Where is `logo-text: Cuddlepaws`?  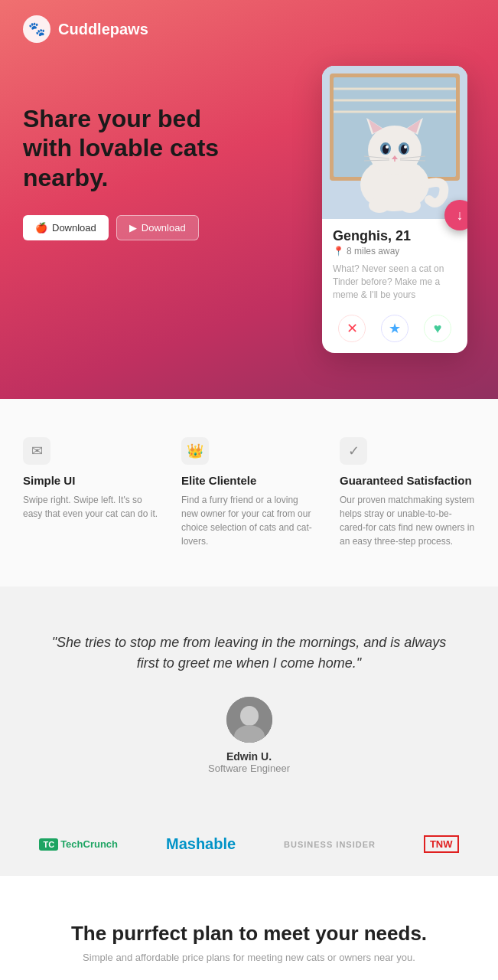
logo-text: Cuddlepaws is located at coordinates (103, 29).